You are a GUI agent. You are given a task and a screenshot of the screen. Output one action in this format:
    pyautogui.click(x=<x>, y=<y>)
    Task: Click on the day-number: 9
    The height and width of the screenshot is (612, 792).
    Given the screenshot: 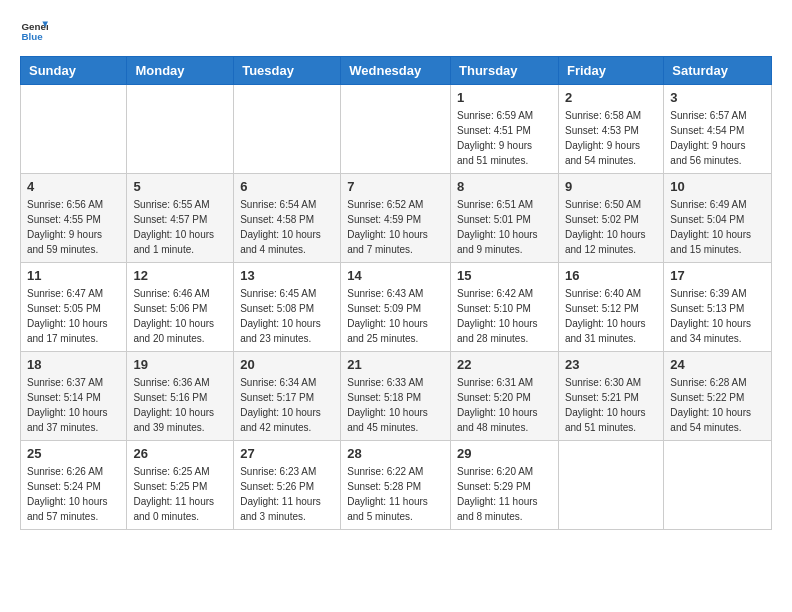 What is the action you would take?
    pyautogui.click(x=611, y=186)
    